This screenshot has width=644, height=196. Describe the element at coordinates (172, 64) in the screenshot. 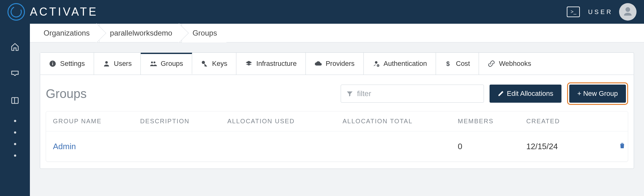

I see `tab-label: Groups` at that location.